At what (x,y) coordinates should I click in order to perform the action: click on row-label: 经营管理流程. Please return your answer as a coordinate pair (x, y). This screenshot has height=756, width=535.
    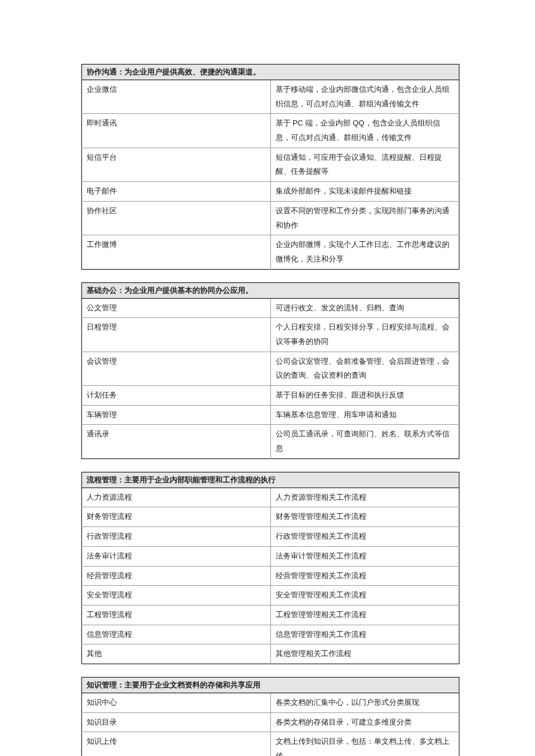
    Looking at the image, I should click on (177, 576).